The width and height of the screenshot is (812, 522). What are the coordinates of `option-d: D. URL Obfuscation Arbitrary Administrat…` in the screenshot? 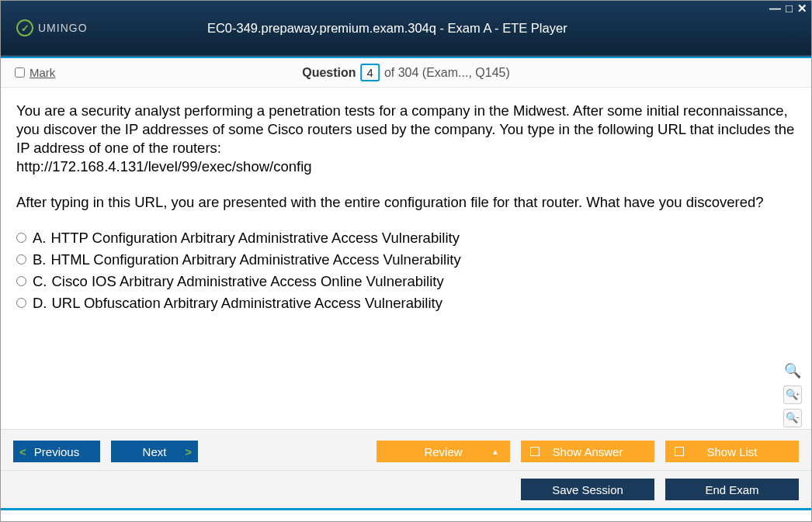 It's located at (406, 303).